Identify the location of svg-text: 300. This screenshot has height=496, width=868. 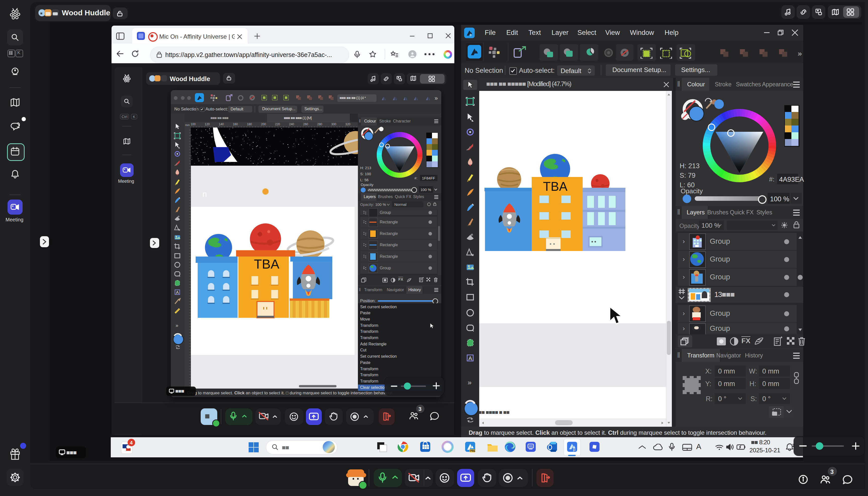
(334, 124).